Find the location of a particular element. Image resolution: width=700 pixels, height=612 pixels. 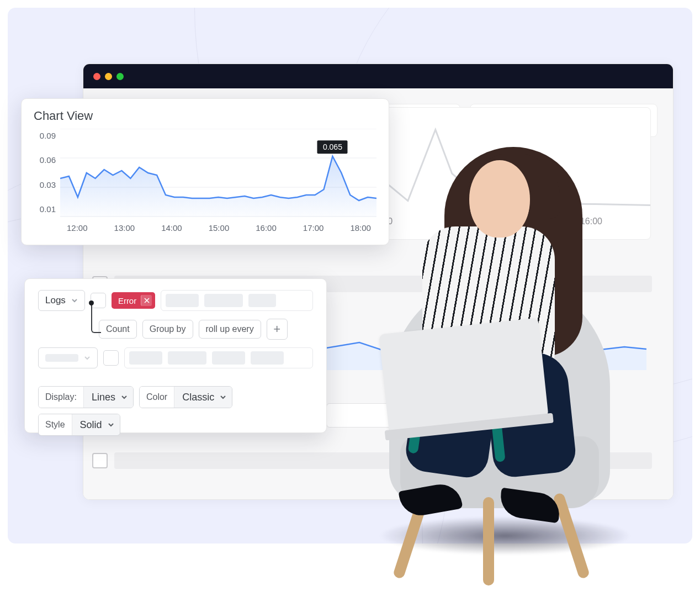

query-connector-line is located at coordinates (96, 318).